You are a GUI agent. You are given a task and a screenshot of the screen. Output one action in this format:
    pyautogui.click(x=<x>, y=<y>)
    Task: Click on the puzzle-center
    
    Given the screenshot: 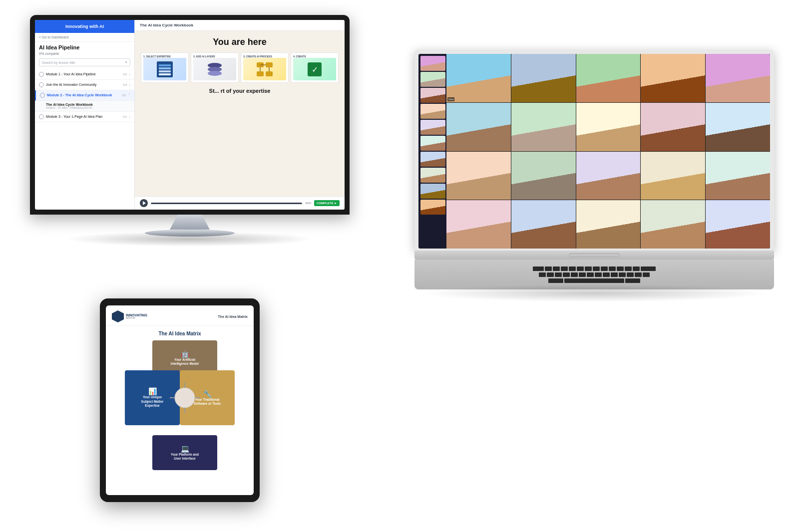 What is the action you would take?
    pyautogui.click(x=185, y=398)
    